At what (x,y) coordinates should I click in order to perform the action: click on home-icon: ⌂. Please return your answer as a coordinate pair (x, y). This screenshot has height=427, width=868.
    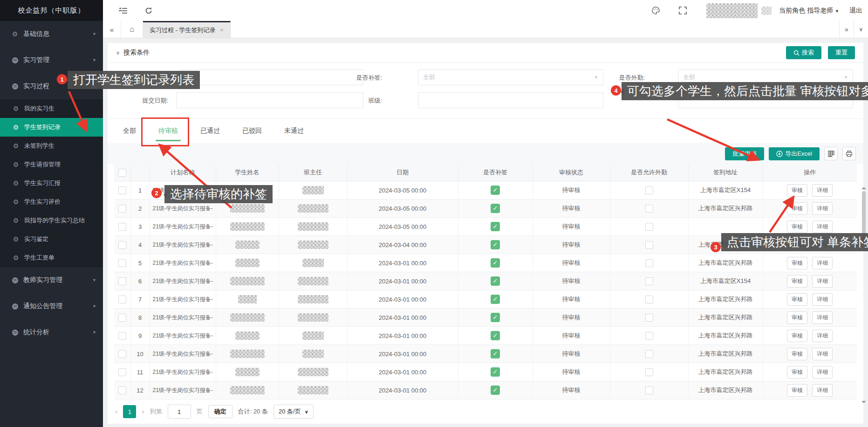
    Looking at the image, I should click on (132, 29).